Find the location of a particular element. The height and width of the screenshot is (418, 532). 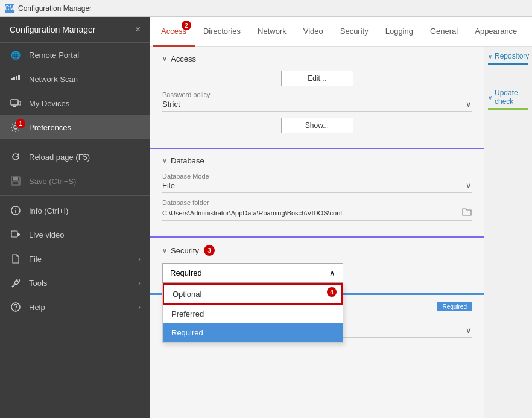

password-policy-arrow-icon: ∨ is located at coordinates (469, 104).